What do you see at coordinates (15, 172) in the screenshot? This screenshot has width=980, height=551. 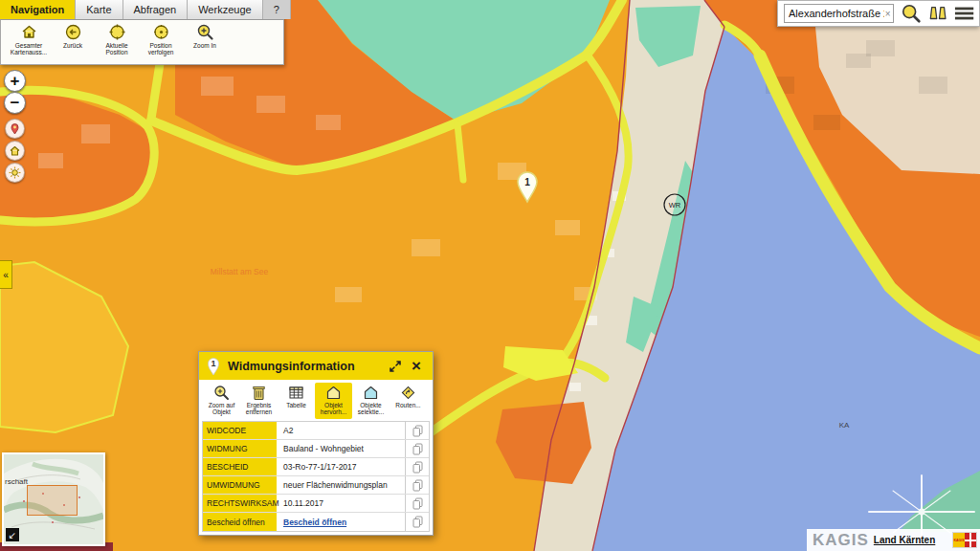 I see `sun-gear-icon` at bounding box center [15, 172].